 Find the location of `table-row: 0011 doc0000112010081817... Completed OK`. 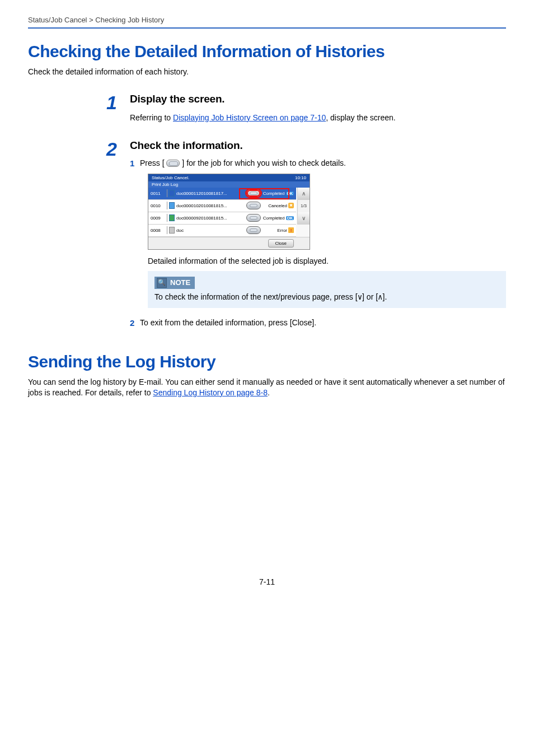

table-row: 0011 doc0000112010081817... Completed OK is located at coordinates (222, 194).